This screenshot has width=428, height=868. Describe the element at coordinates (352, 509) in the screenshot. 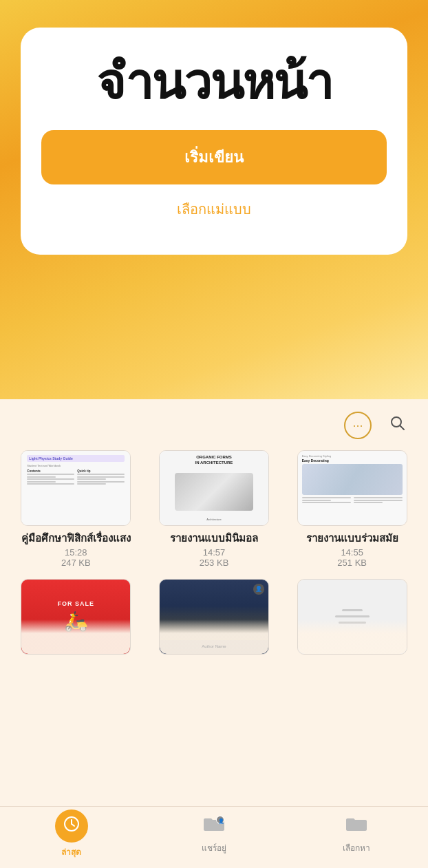

I see `document-item: Easy Decorating Styling Easy Decorating` at that location.